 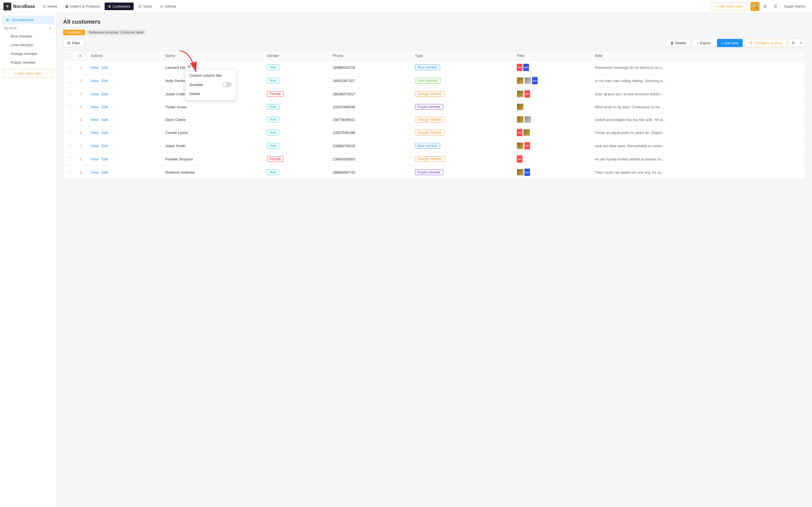 What do you see at coordinates (50, 28) in the screenshot?
I see `sidebar-collapse-icon: ∧` at bounding box center [50, 28].